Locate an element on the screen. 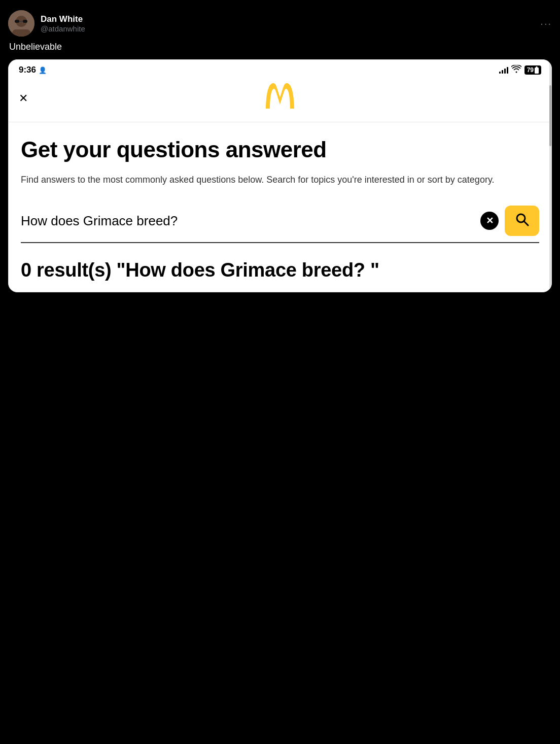 This screenshot has width=560, height=744. search-clear-button: ✕ is located at coordinates (489, 221).